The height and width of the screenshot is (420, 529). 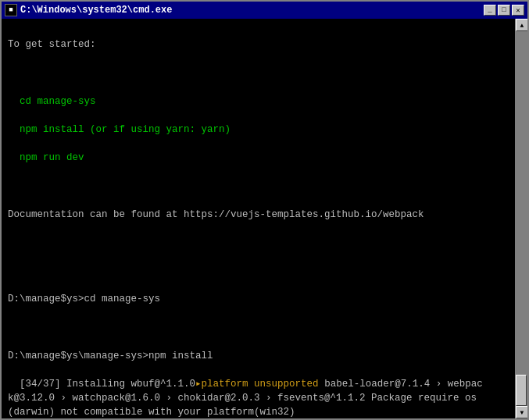 I want to click on line-12: D:\manage$ys\manage-sys>npm install, so click(x=258, y=356).